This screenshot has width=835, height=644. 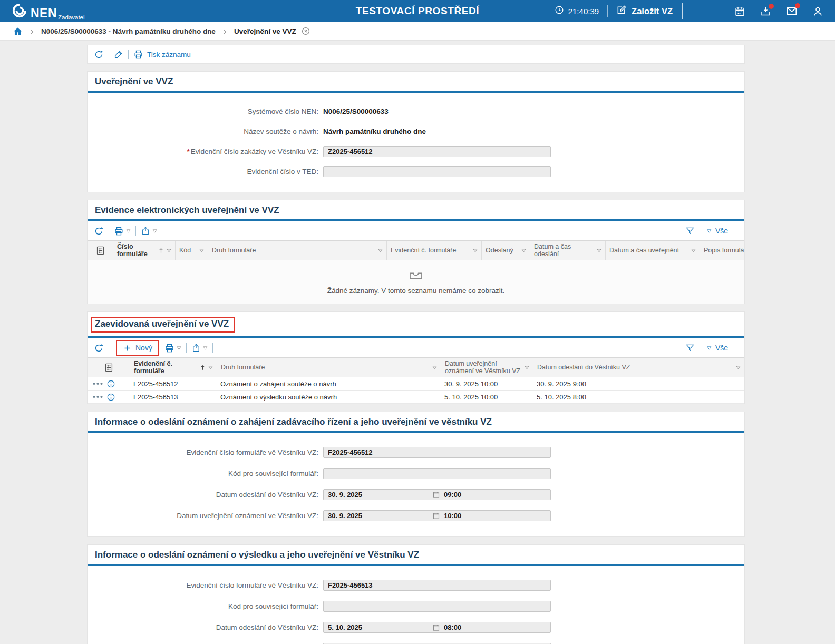 What do you see at coordinates (18, 32) in the screenshot?
I see `home-icon` at bounding box center [18, 32].